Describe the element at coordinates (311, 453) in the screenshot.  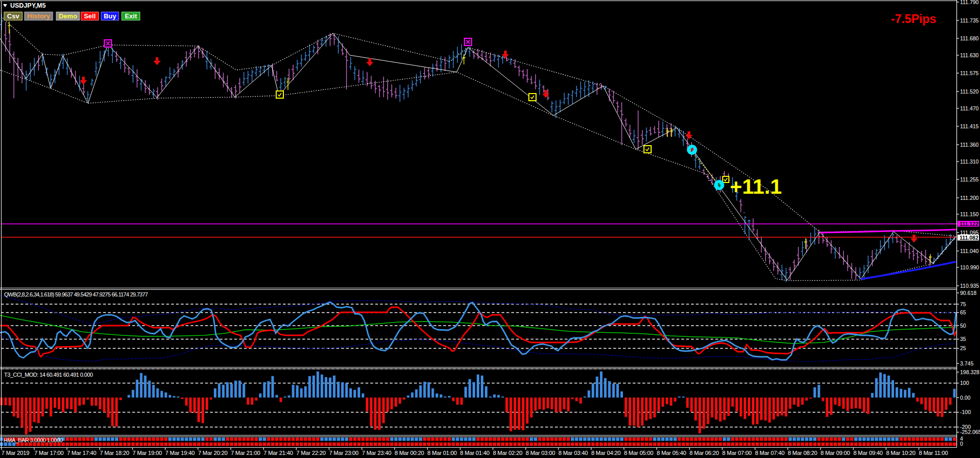
I see `svg-text: 7 Mar 22:20` at that location.